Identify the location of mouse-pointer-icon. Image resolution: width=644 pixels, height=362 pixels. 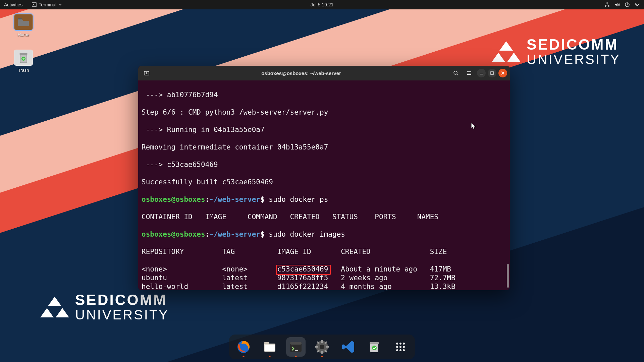
(474, 126).